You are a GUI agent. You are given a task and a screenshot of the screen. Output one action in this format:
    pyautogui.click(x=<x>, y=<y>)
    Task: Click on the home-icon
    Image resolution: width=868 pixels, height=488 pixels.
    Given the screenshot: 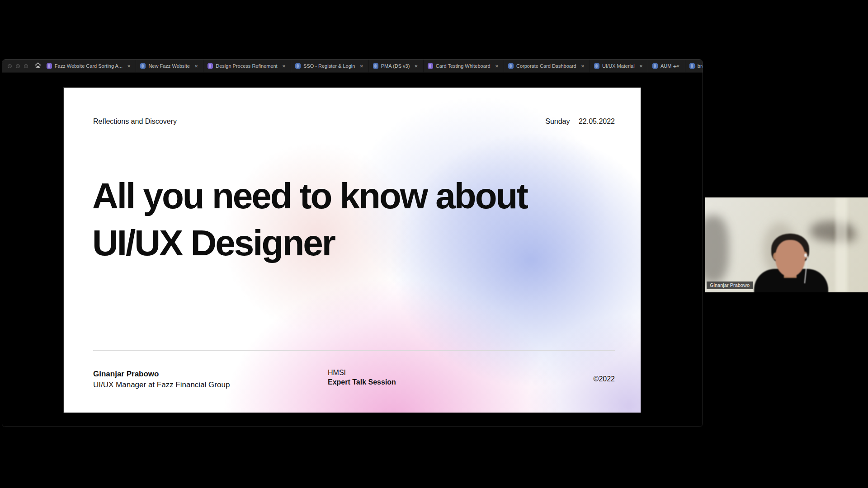 What is the action you would take?
    pyautogui.click(x=38, y=66)
    